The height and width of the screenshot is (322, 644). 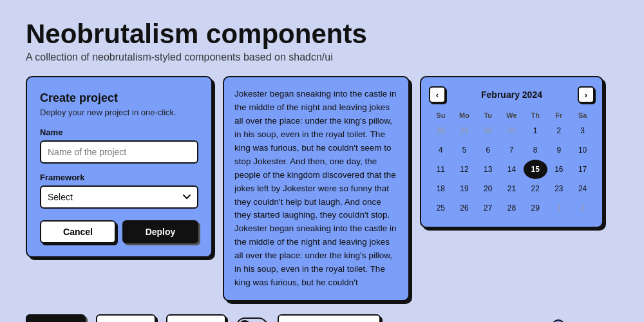 I want to click on calendar-day-header: Su, so click(x=440, y=115).